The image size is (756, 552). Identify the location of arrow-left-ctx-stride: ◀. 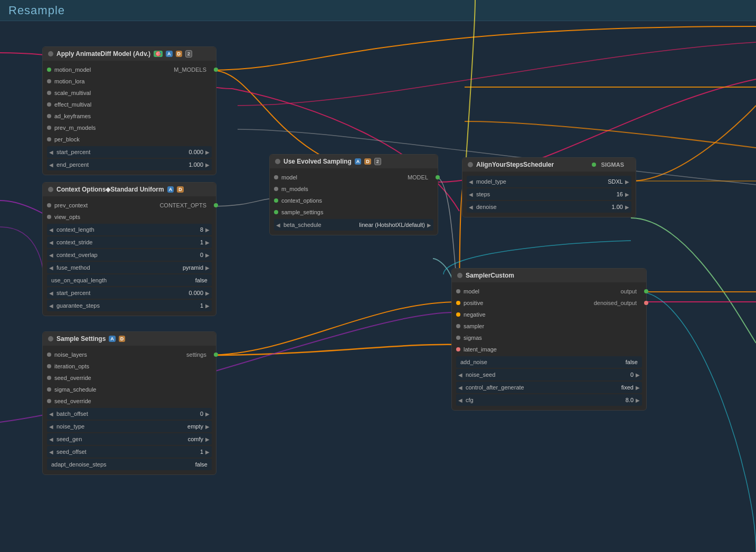
(51, 243).